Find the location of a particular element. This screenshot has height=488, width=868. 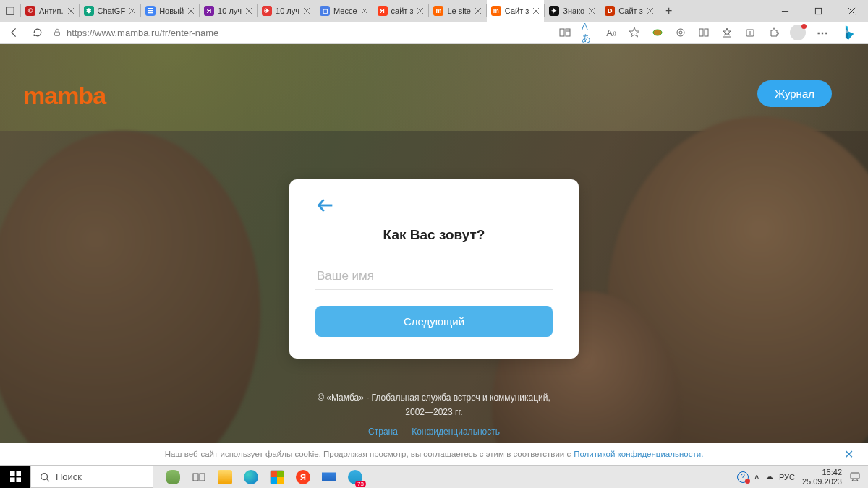

refresh-button is located at coordinates (38, 33).